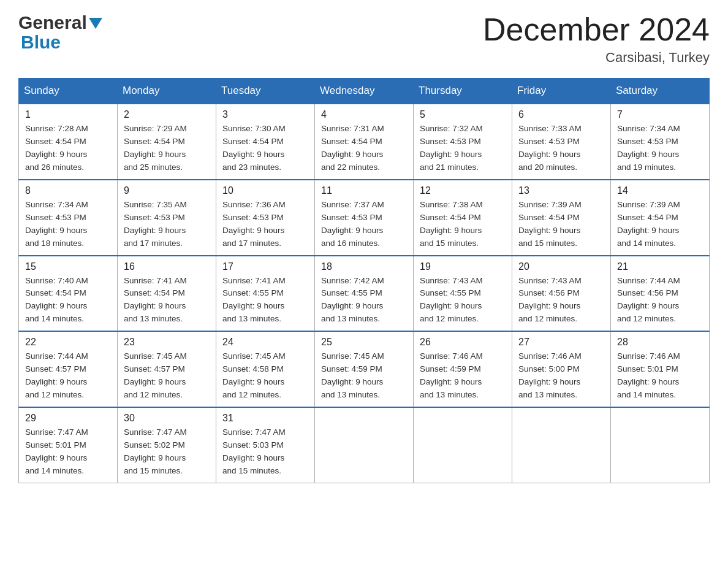 The image size is (728, 563). What do you see at coordinates (167, 218) in the screenshot?
I see `calendar-cell: 9 Sunrise: 7:35 AMSunset: 4:53 PMDayligh…` at bounding box center [167, 218].